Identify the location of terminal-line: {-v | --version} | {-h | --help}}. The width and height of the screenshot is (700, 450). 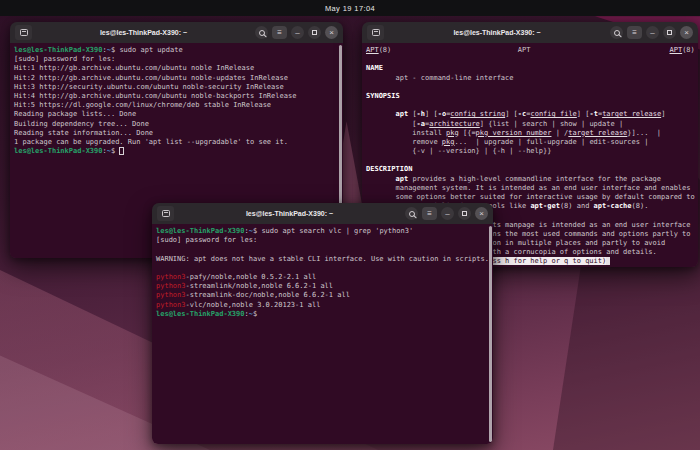
(532, 152).